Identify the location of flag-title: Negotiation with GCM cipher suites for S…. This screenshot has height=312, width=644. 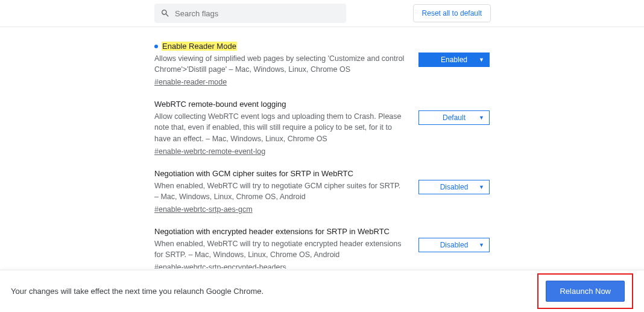
(254, 174).